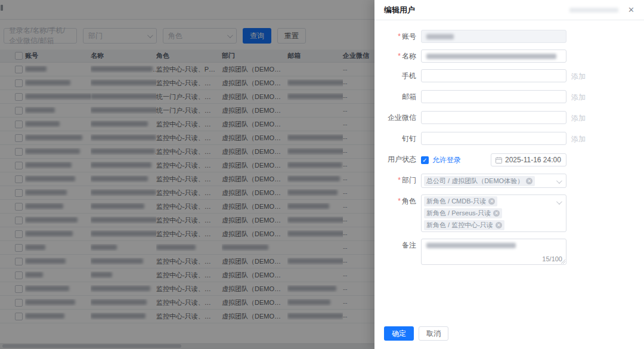 This screenshot has height=349, width=644. Describe the element at coordinates (509, 76) in the screenshot. I see `field-phone: 手机 添加` at that location.